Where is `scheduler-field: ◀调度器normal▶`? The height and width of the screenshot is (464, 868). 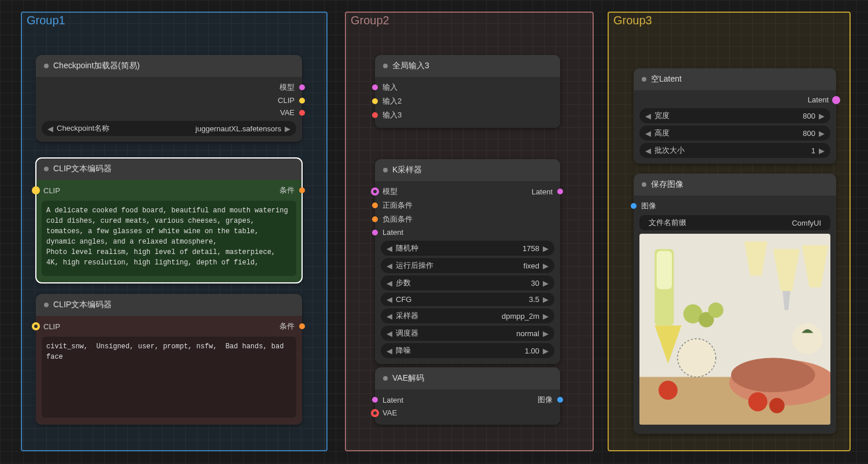
scheduler-field: ◀调度器normal▶ is located at coordinates (468, 333).